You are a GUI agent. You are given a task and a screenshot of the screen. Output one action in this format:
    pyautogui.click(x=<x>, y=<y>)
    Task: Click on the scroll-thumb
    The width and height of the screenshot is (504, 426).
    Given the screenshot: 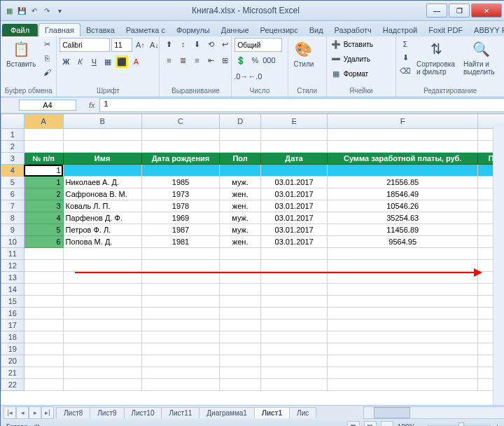 What is the action you would take?
    pyautogui.click(x=392, y=413)
    